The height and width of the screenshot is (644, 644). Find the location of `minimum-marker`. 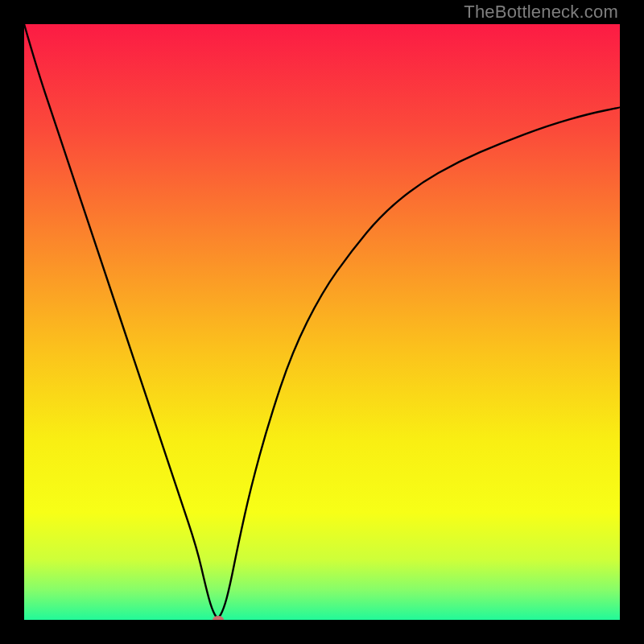

minimum-marker is located at coordinates (218, 618).